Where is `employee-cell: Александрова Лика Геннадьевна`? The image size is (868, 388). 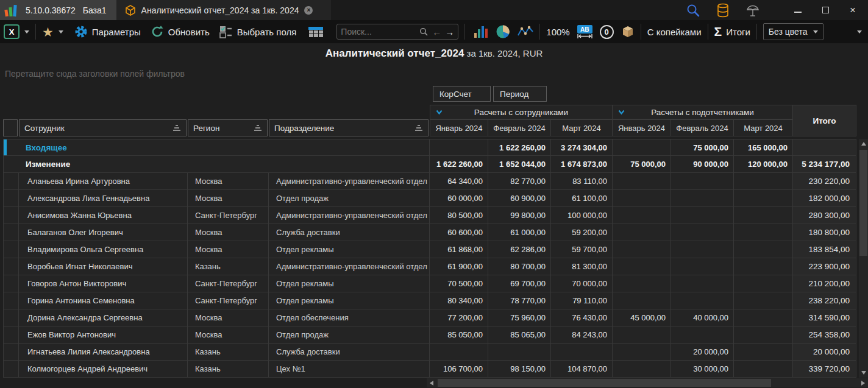 employee-cell: Александрова Лика Геннадьевна is located at coordinates (104, 199).